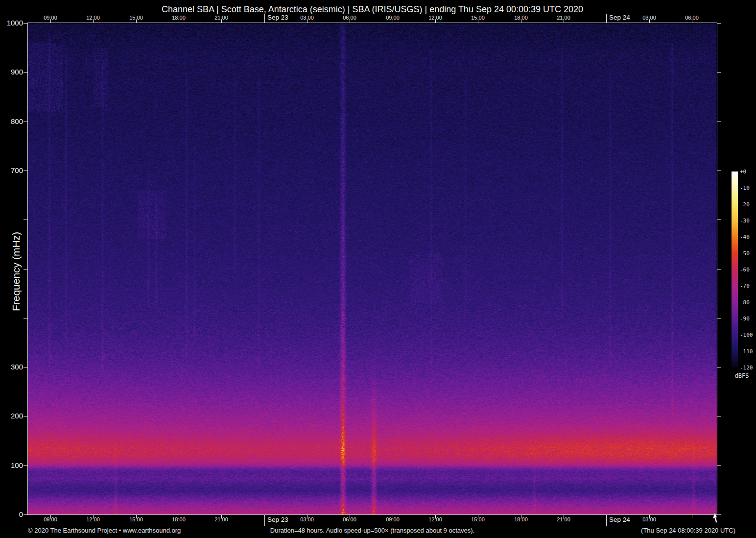  What do you see at coordinates (748, 205) in the screenshot?
I see `colorbar-tick-label: -20` at bounding box center [748, 205].